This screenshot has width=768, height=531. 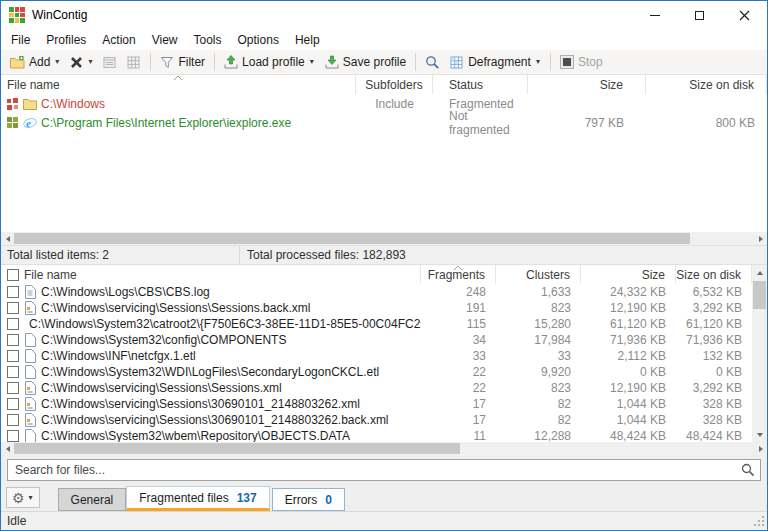 What do you see at coordinates (432, 62) in the screenshot?
I see `analyze-magnifier-icon` at bounding box center [432, 62].